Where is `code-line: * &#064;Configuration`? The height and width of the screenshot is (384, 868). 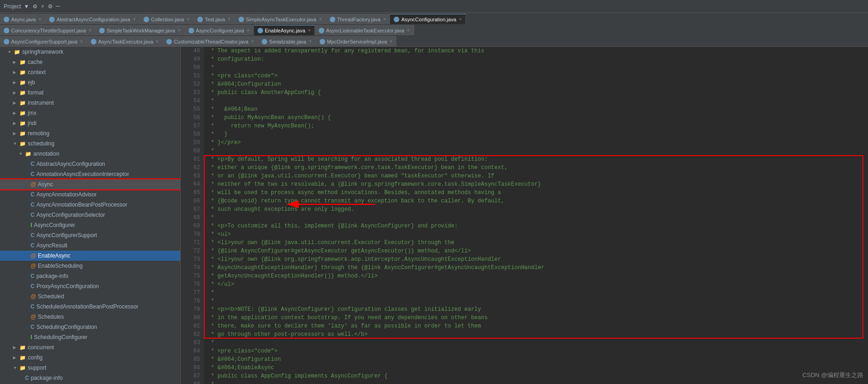
code-line: * &#064;Configuration is located at coordinates (536, 84).